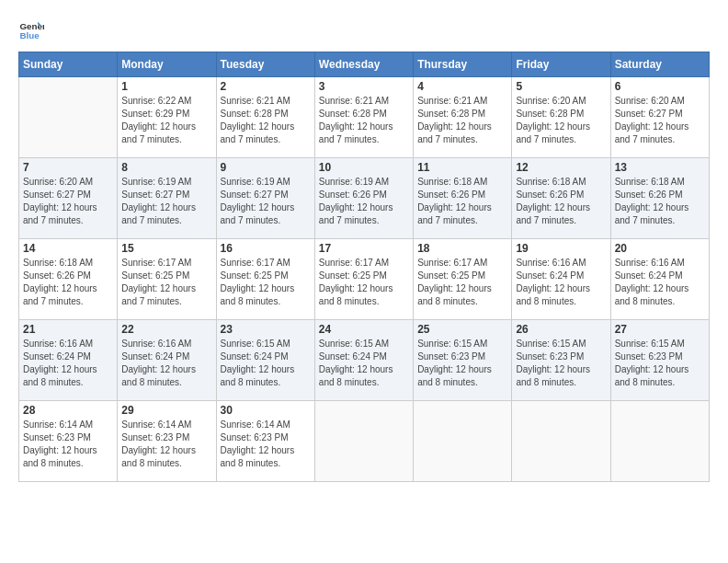 The width and height of the screenshot is (728, 563). Describe the element at coordinates (167, 118) in the screenshot. I see `calendar-cell: 1Sunrise: 6:22 AM Sunset: 6:29 PM Daylig…` at that location.